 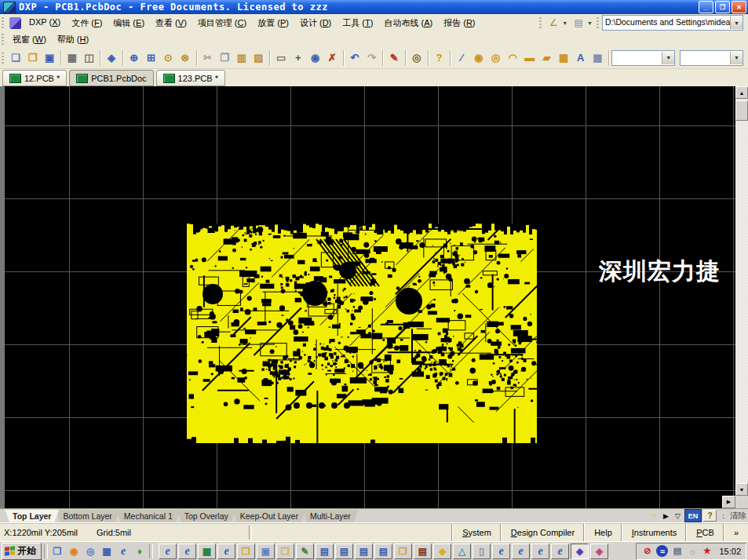 What do you see at coordinates (496, 58) in the screenshot?
I see `place-via-button: ◎` at bounding box center [496, 58].